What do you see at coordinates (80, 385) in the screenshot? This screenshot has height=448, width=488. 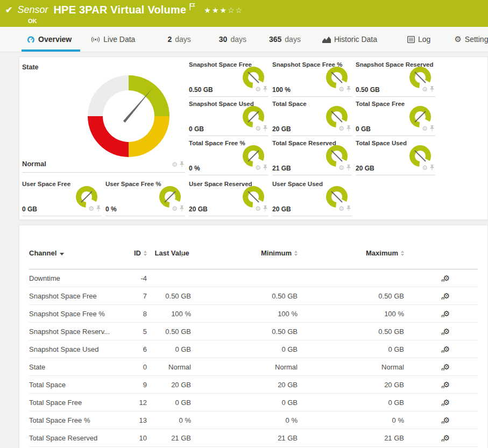 I see `channel-name: Total Space` at bounding box center [80, 385].